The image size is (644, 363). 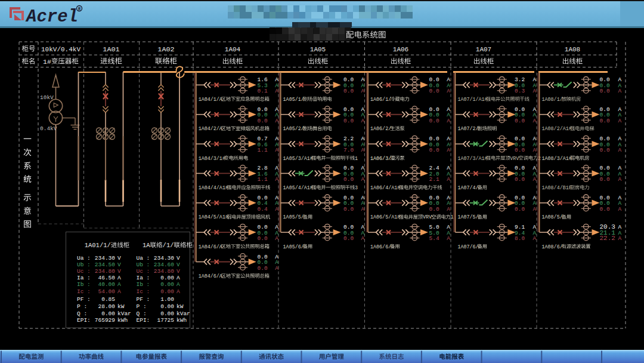 What do you see at coordinates (472, 159) in the screenshot?
I see `svg-text: 1A07/3/A1#` at bounding box center [472, 159].